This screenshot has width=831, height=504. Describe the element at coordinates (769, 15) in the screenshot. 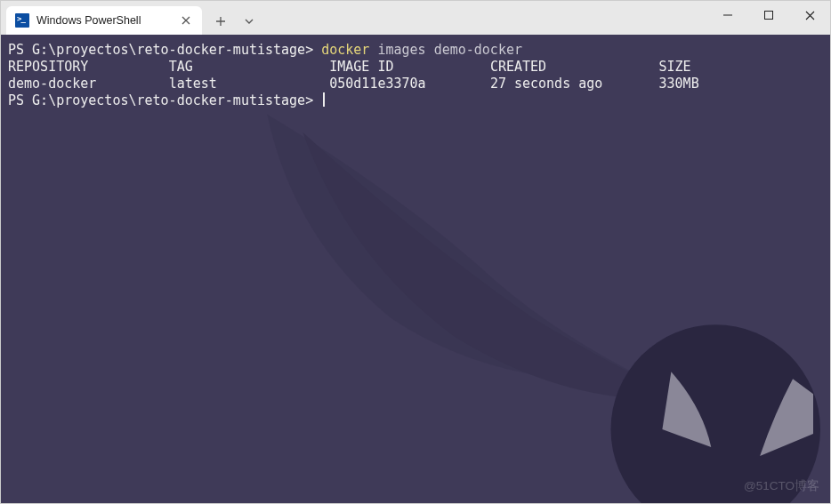

I see `window-controls` at that location.